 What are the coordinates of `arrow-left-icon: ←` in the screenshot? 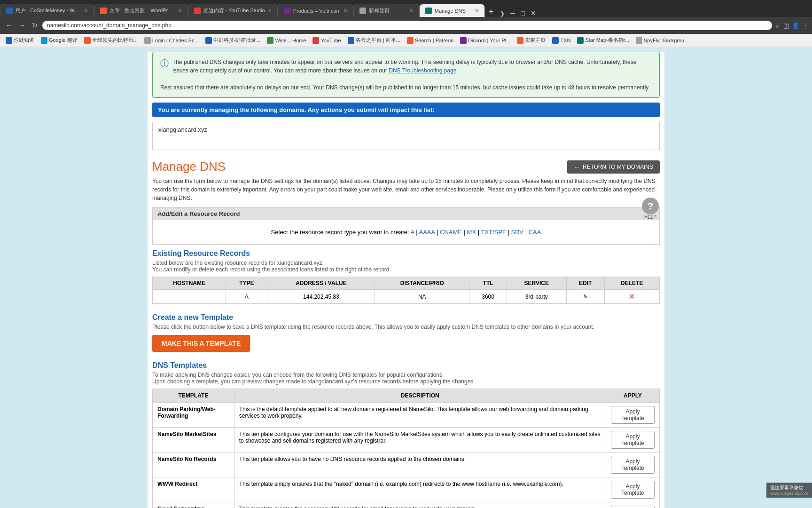 It's located at (577, 167).